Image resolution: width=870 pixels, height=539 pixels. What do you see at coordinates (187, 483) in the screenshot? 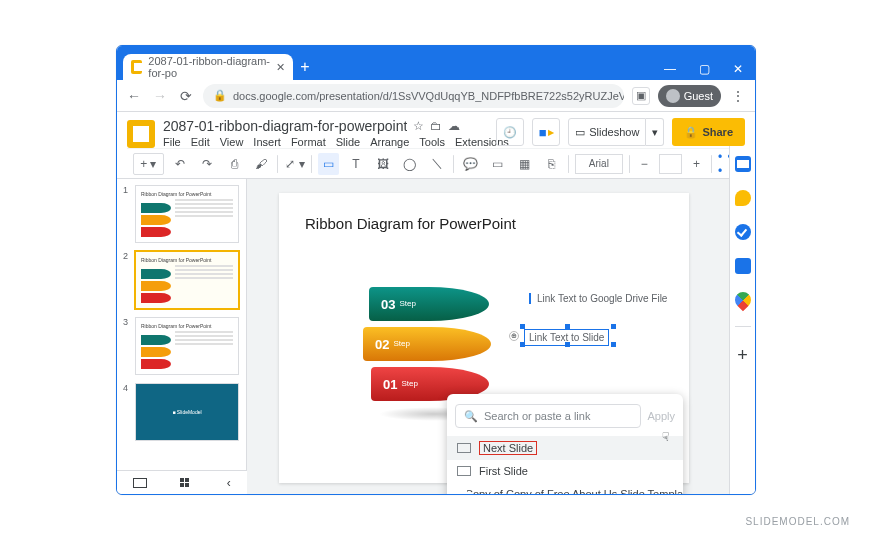
I see `grid-view-icon` at bounding box center [187, 483].